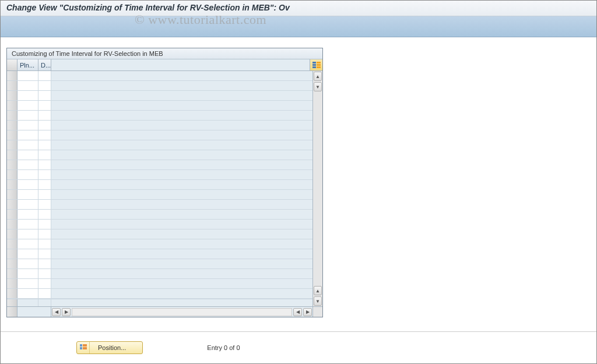 Image resolution: width=597 pixels, height=364 pixels. What do you see at coordinates (56, 312) in the screenshot?
I see `scroll-left-button: ◀` at bounding box center [56, 312].